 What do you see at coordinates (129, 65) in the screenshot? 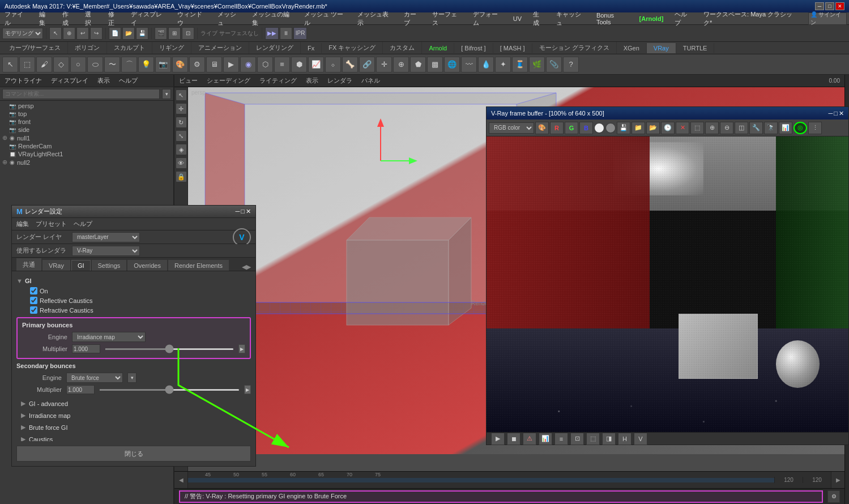
I see `icon-nurbs: ⌒` at bounding box center [129, 65].